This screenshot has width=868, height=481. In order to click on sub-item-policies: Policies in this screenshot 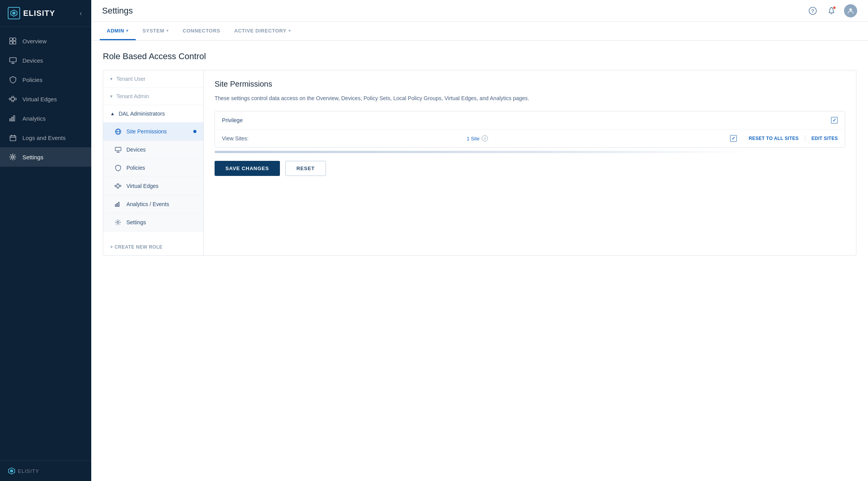, I will do `click(153, 168)`.